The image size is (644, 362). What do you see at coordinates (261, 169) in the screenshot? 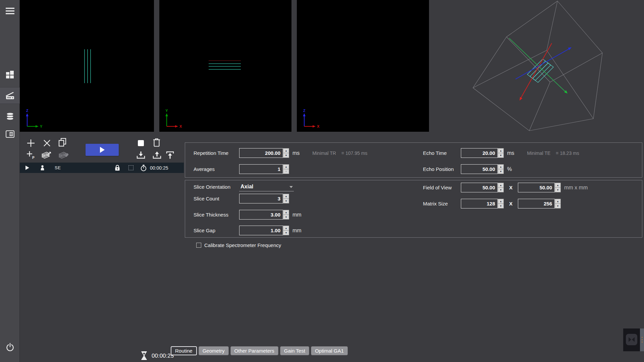
I see `averages-input` at bounding box center [261, 169].